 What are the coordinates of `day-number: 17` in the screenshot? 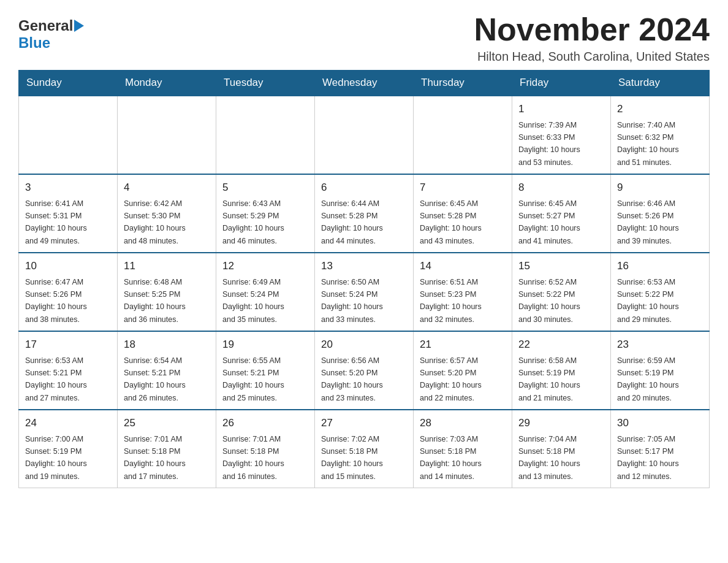 It's located at (68, 345).